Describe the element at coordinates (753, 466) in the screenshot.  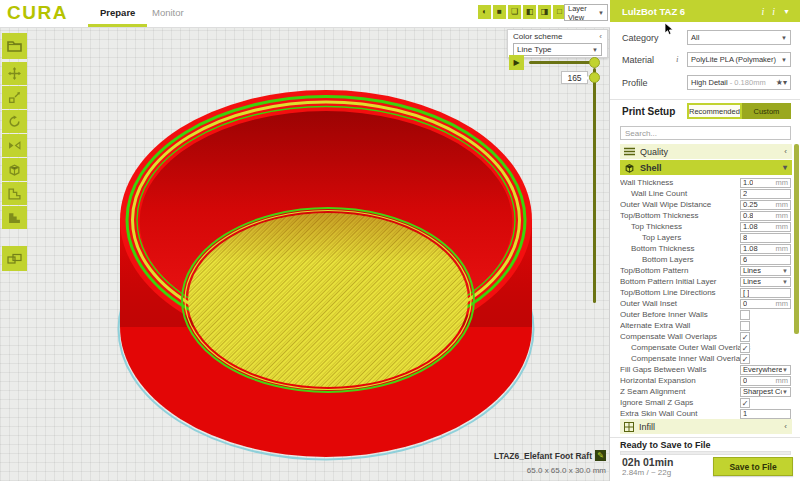
I see `save-to-file-button: Save to File` at that location.